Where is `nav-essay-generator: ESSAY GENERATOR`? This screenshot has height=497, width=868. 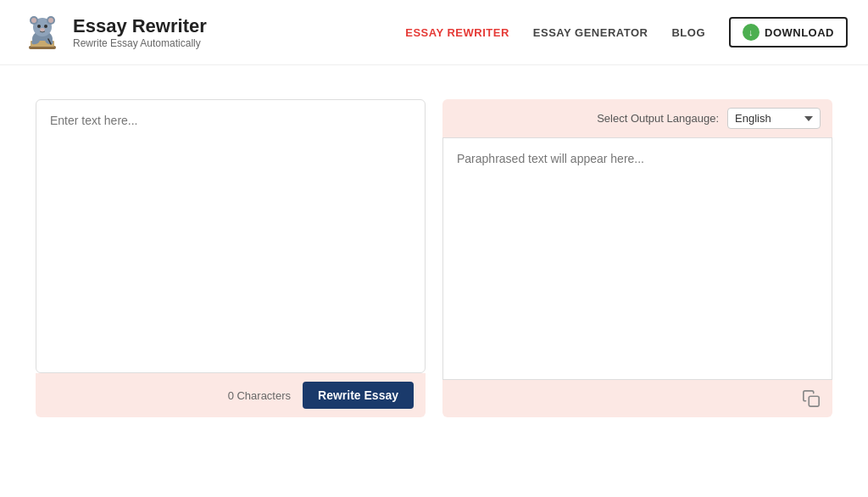
nav-essay-generator: ESSAY GENERATOR is located at coordinates (591, 32).